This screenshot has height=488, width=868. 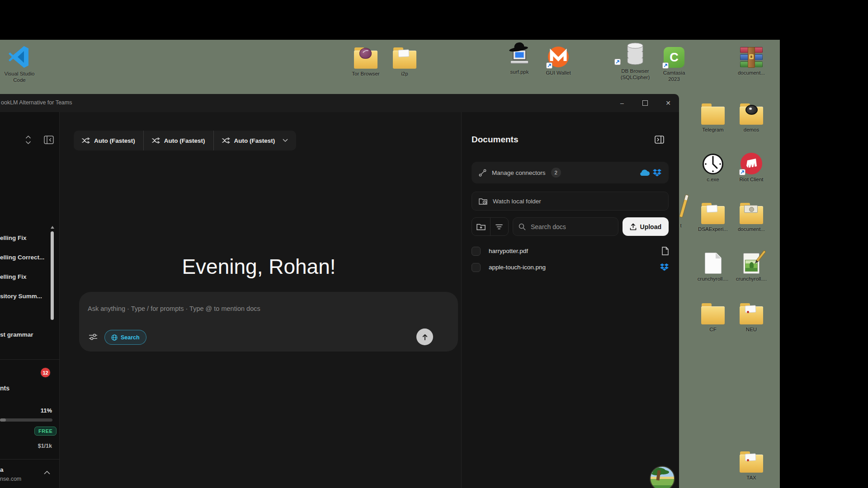 I want to click on history-item: sitory Summ..., so click(x=21, y=296).